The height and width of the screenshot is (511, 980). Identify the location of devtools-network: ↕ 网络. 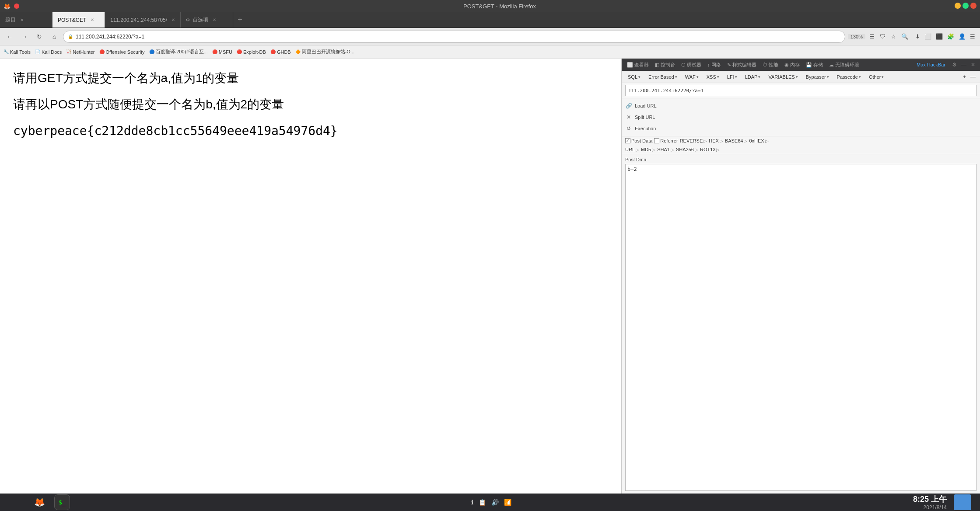
(714, 65).